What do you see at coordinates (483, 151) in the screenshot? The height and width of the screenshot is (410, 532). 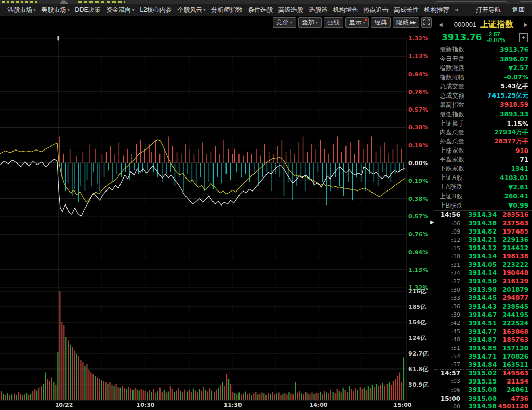 I see `stat-row: 上涨家数910` at bounding box center [483, 151].